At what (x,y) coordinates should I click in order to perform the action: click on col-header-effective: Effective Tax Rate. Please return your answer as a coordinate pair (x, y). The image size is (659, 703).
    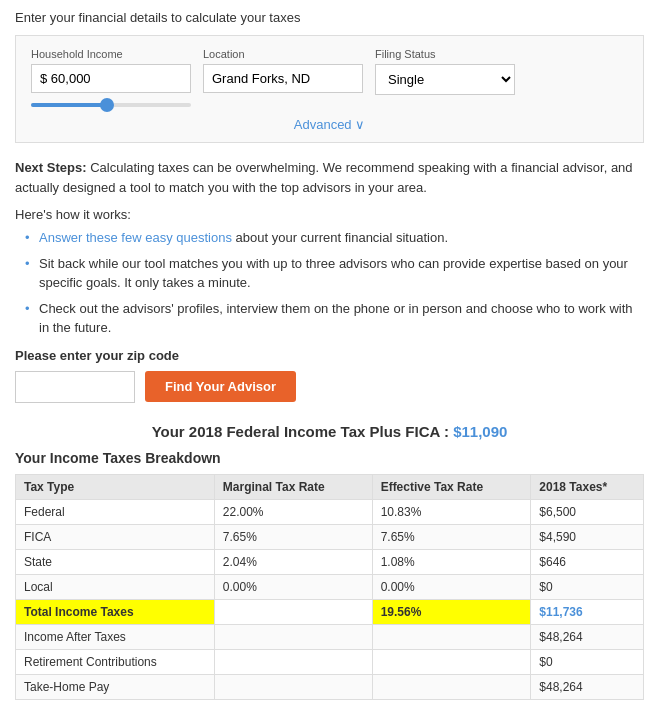
    Looking at the image, I should click on (452, 486).